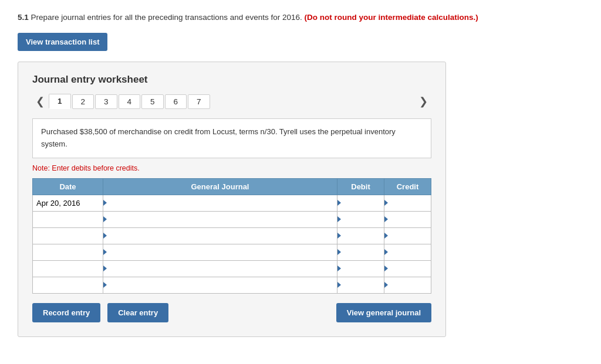 The image size is (601, 364). What do you see at coordinates (68, 186) in the screenshot?
I see `col-date: Date` at bounding box center [68, 186].